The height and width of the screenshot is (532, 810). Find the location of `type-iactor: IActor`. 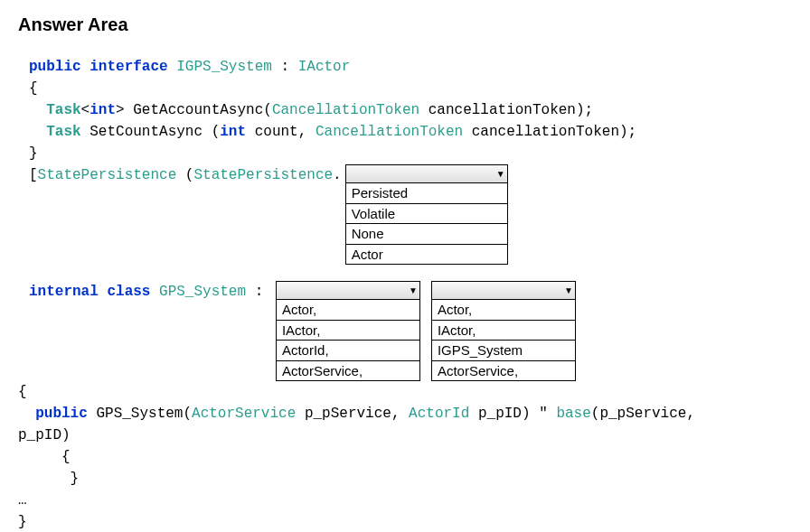

type-iactor: IActor is located at coordinates (325, 67).